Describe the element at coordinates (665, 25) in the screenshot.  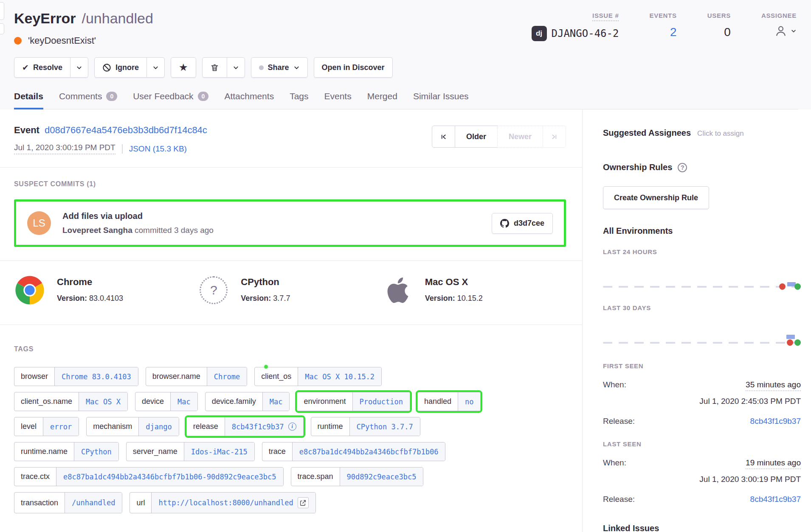
I see `issue-stats: ISSUE # dj DJANGO-46-2 EVENTS 2 USERS 0 …` at that location.